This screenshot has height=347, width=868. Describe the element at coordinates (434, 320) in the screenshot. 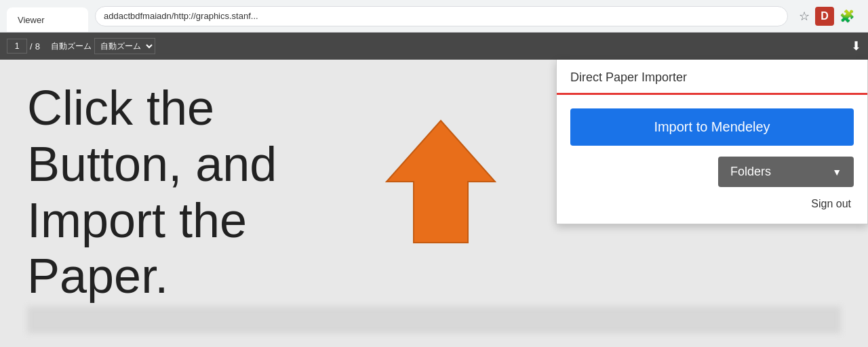

I see `blurred-background-text` at that location.